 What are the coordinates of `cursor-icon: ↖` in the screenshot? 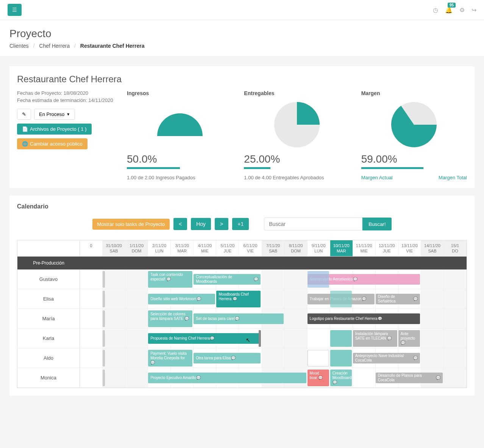 It's located at (248, 340).